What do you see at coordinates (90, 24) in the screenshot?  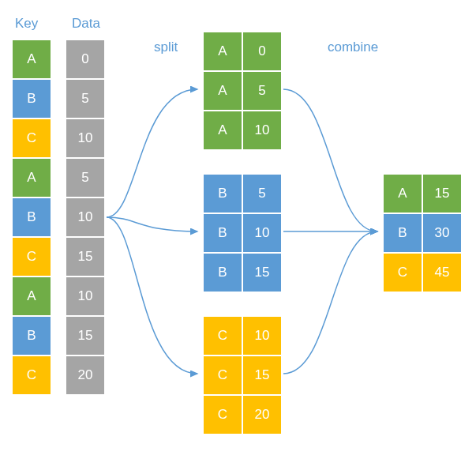 I see `data-header: Data` at bounding box center [90, 24].